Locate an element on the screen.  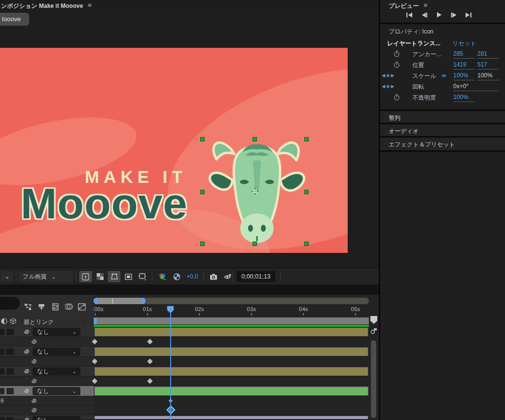
time-ruler: :00s01s02s03s04s05s is located at coordinates (231, 311).